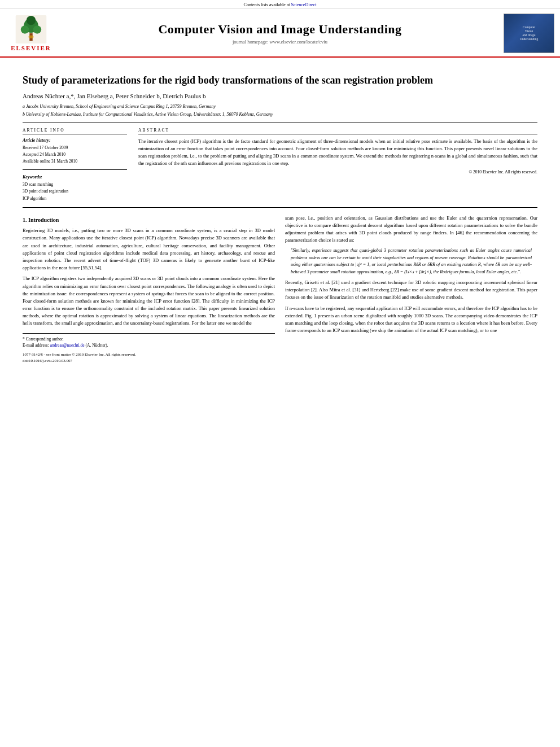 This screenshot has height=747, width=560. Describe the element at coordinates (411, 229) in the screenshot. I see `right-col-p1: scan pose, i.e., position and orientatio…` at that location.